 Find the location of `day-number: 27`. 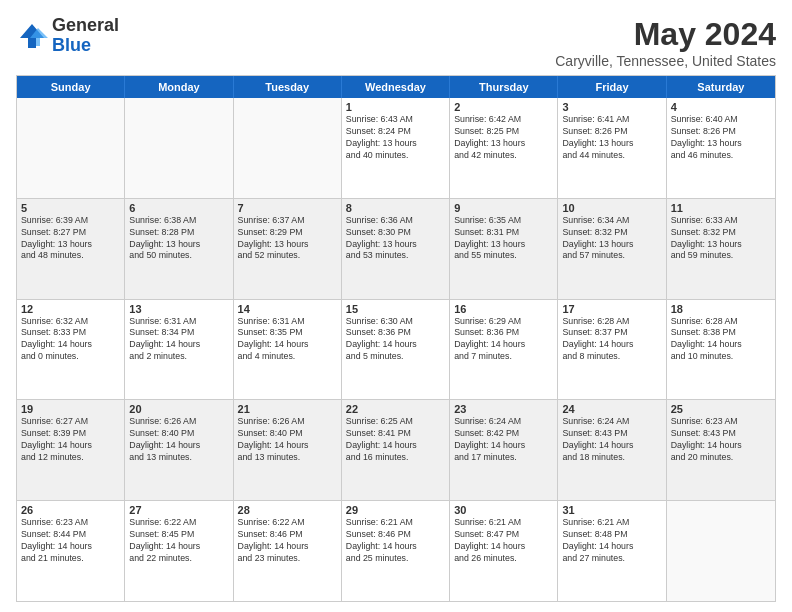

day-number: 27 is located at coordinates (178, 510).